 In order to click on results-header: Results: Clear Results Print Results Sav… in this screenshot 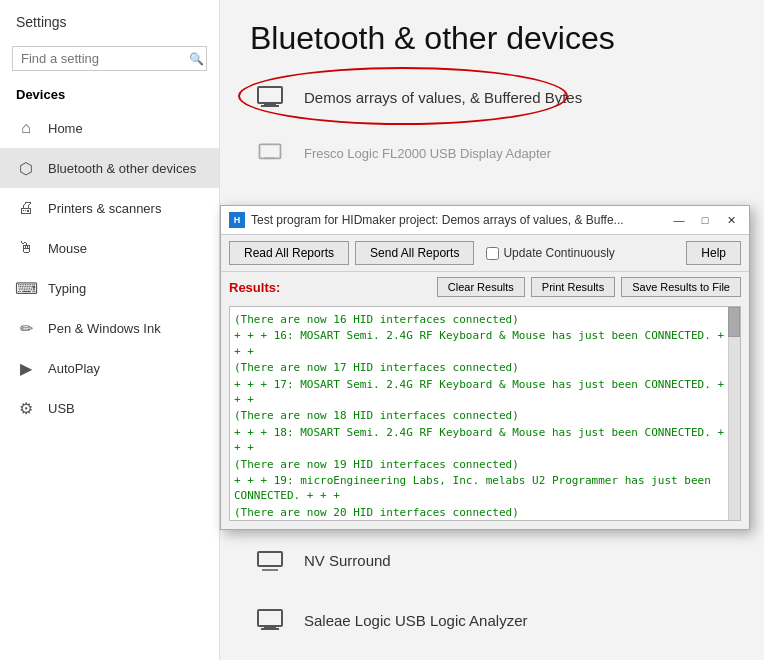, I will do `click(485, 287)`.